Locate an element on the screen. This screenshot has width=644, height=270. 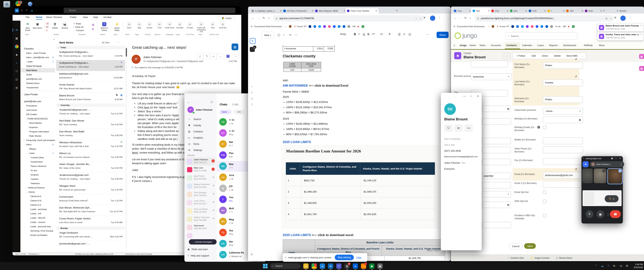
inbox-item is located at coordinates (200, 236).